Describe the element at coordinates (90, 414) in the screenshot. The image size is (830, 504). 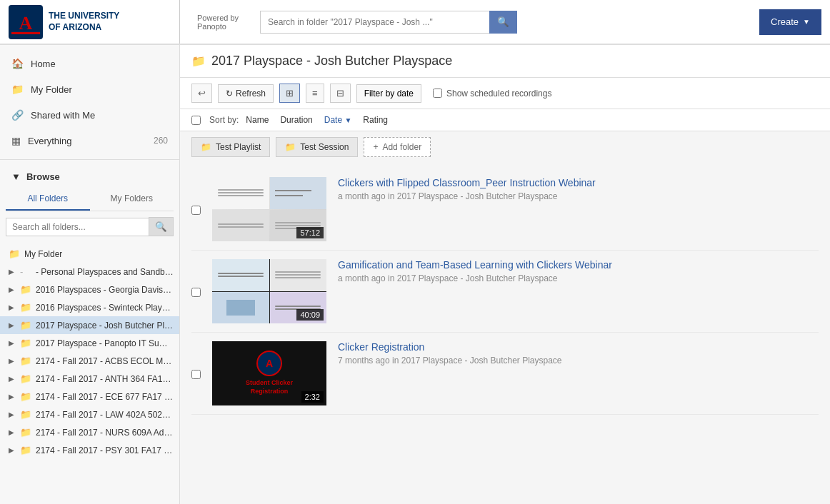
I see `folder-item-2174-law: ▶ 📁 2174 - Fall 2017 - LAW 402A 502A FA.…` at that location.